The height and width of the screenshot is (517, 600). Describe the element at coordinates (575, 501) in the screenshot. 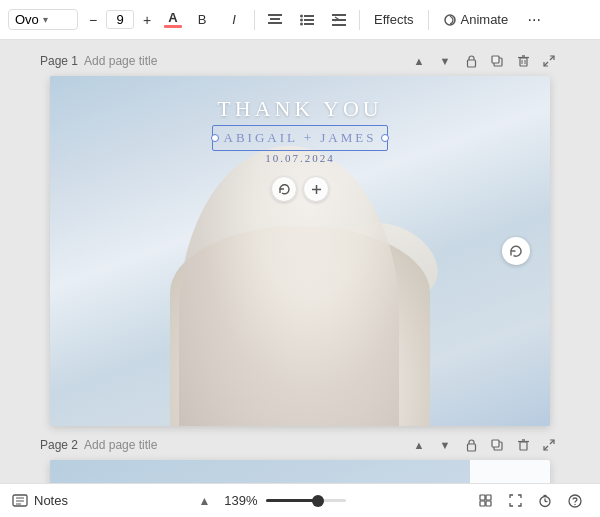

I see `help-button` at that location.